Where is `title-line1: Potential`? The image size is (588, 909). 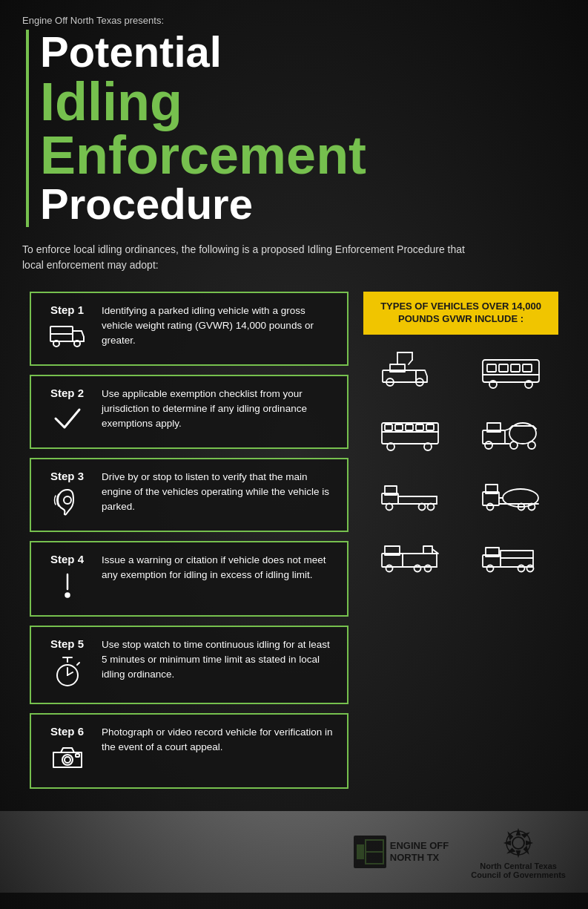 title-line1: Potential is located at coordinates (303, 52).